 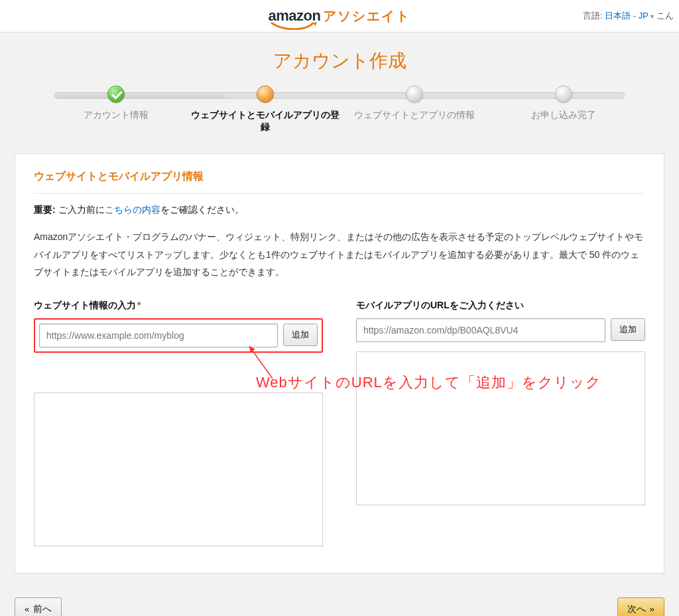 I want to click on step-website-info: ウェブサイトとアプリの情報, so click(x=414, y=109).